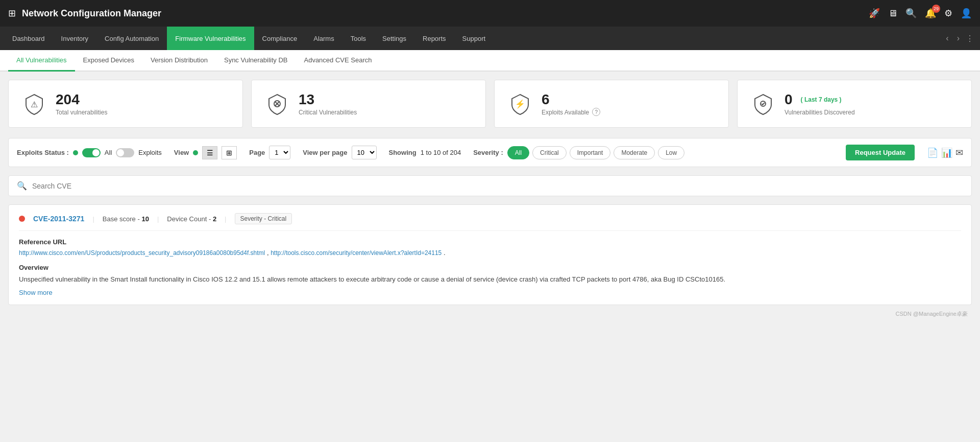 This screenshot has width=980, height=442. What do you see at coordinates (519, 153) in the screenshot?
I see `severity-all-button: All` at bounding box center [519, 153].